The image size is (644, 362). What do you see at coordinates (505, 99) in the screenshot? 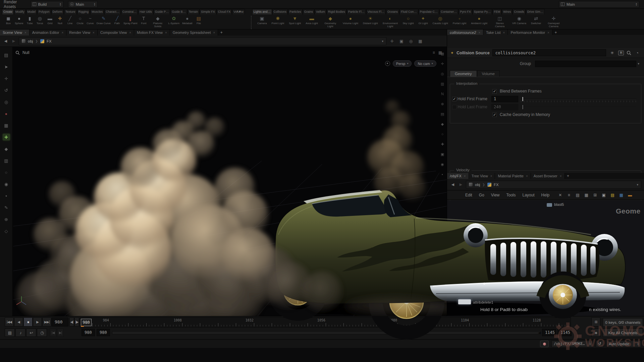
I see `hold-first-frame-field` at bounding box center [505, 99].